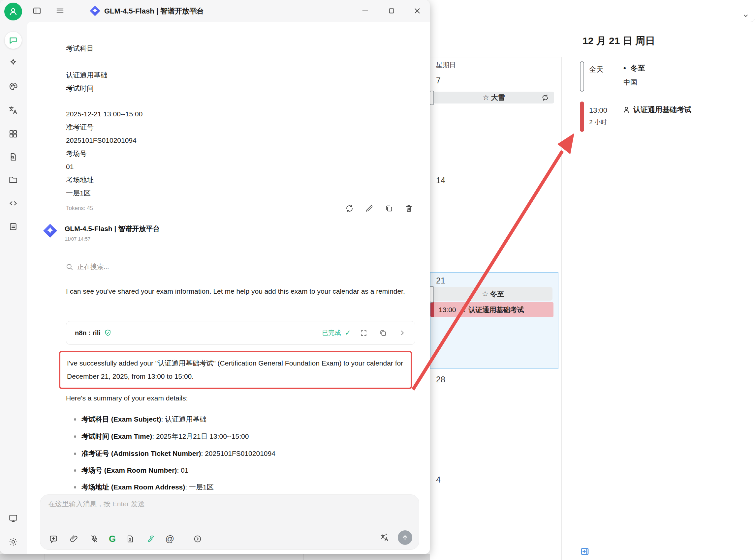 The image size is (755, 560). Describe the element at coordinates (54, 539) in the screenshot. I see `new-topic-icon` at that location.